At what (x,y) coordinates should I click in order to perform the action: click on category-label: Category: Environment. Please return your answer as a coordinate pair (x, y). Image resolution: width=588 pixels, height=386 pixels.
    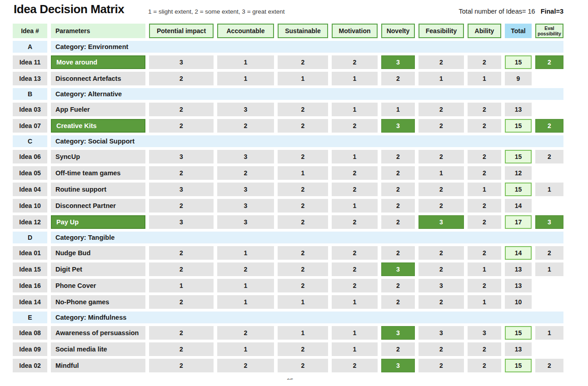
    Looking at the image, I should click on (307, 47).